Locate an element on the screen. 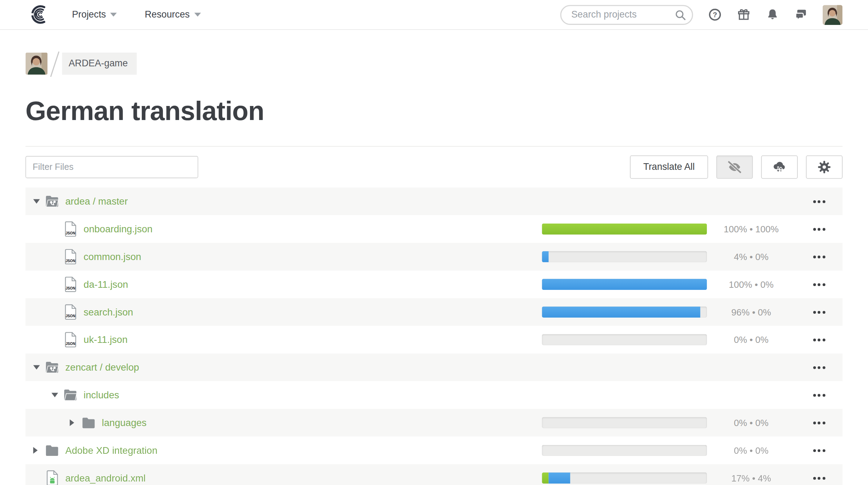 This screenshot has height=485, width=868. file-name-link: includes is located at coordinates (101, 395).